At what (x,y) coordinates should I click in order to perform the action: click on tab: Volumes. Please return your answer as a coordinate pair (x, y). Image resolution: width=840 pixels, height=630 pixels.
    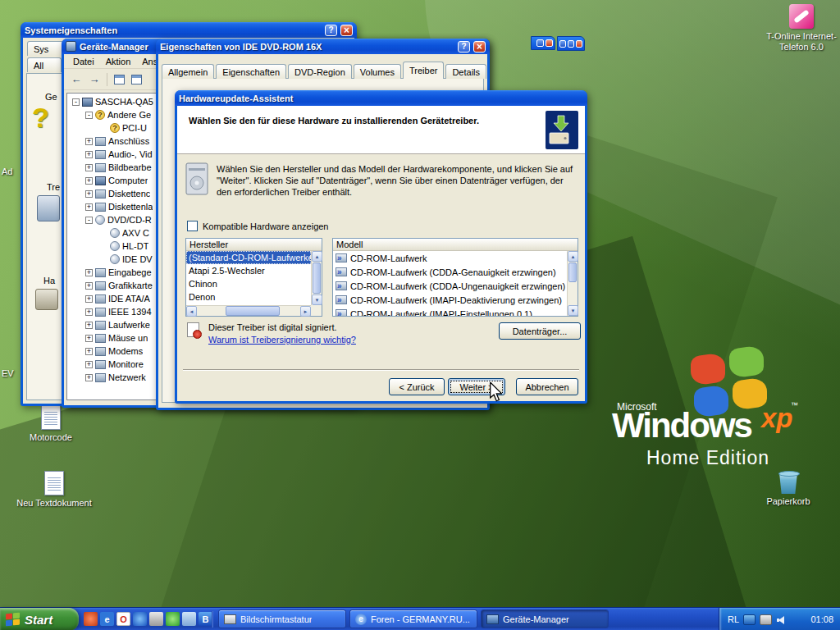
    Looking at the image, I should click on (377, 71).